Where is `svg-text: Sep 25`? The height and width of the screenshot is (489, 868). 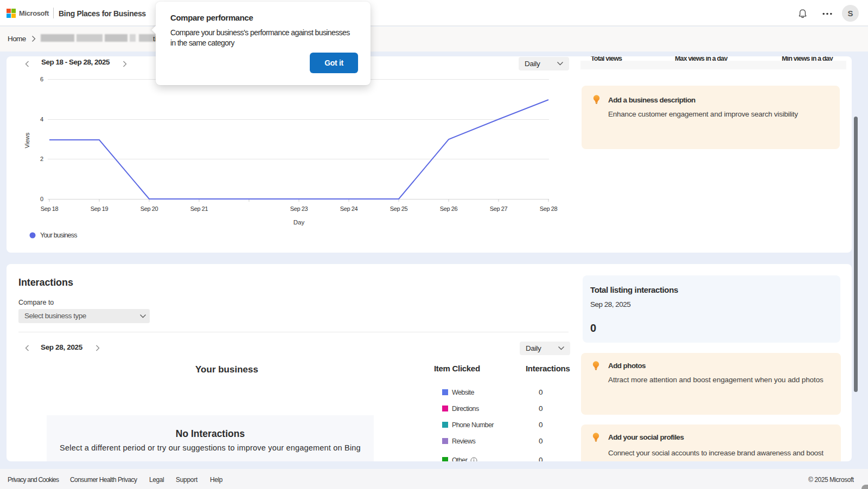
svg-text: Sep 25 is located at coordinates (399, 209).